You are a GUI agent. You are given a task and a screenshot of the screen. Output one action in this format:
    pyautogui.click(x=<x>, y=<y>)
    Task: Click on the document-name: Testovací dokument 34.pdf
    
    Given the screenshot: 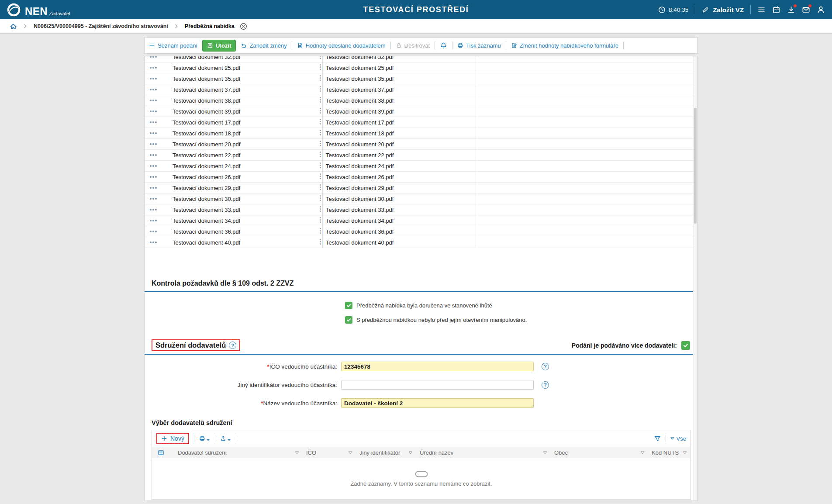 What is the action you would take?
    pyautogui.click(x=206, y=221)
    